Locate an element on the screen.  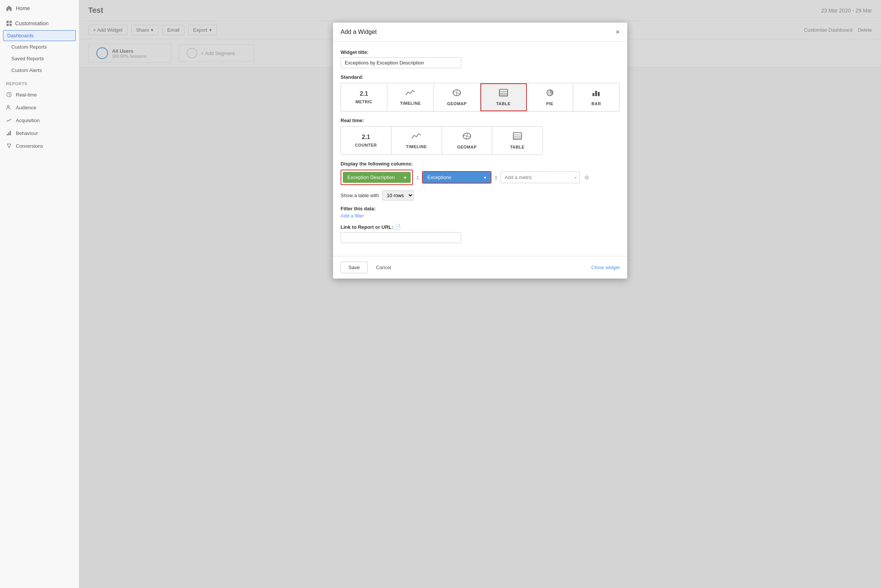
widget-type-geomap-rt: GEOMAP is located at coordinates (467, 141).